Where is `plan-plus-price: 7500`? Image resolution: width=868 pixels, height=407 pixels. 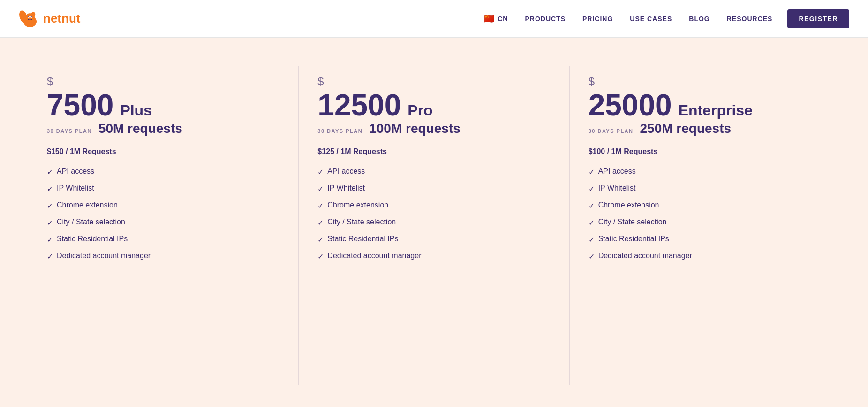
plan-plus-price: 7500 is located at coordinates (80, 105).